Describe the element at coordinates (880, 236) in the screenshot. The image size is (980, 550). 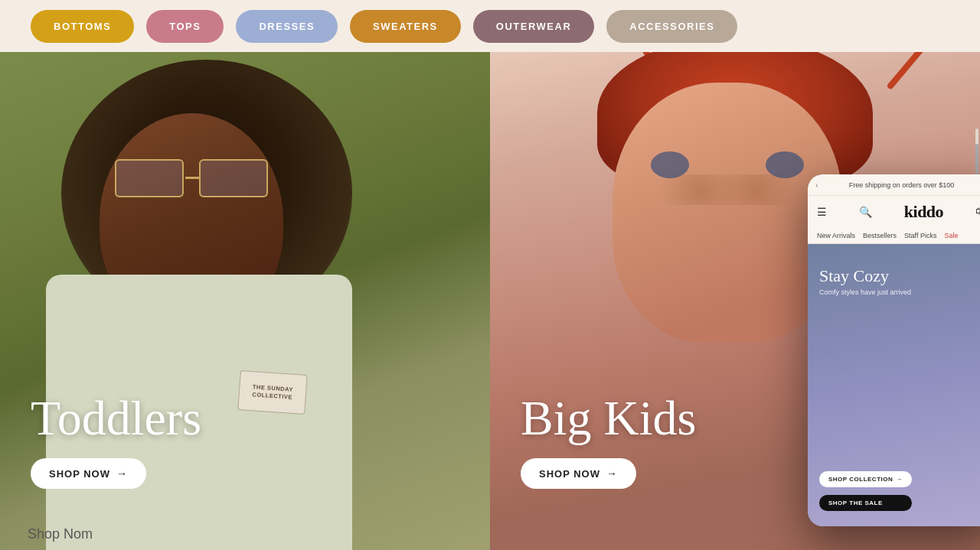
I see `phone-menu-bestsellers: Bestsellers` at that location.